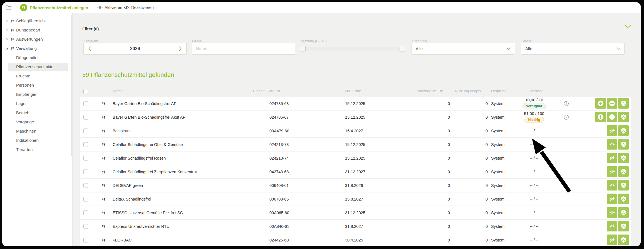 The width and height of the screenshot is (644, 249). I want to click on table-row: Express Unkrautvernichter RTU00A846-6131…, so click(356, 226).